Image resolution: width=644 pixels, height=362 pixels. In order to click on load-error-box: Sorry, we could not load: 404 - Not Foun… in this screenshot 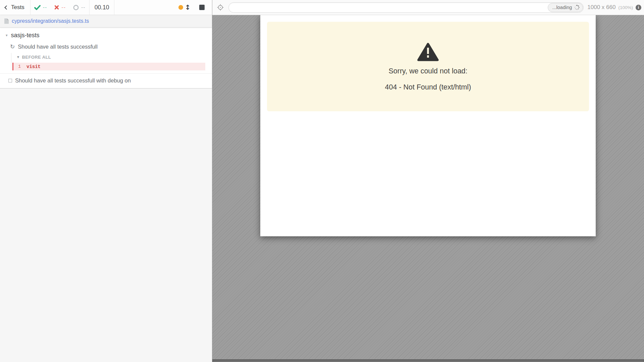, I will do `click(428, 66)`.